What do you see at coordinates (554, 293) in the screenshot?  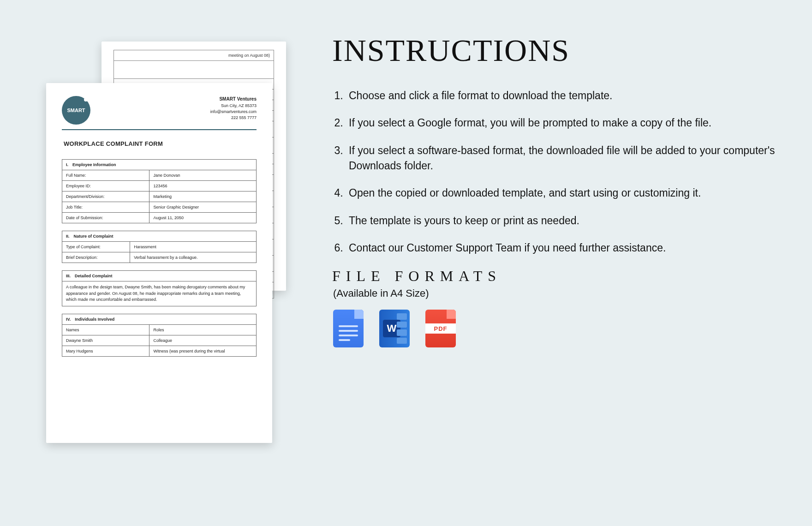 I see `available-size-label: (Available in A4 Size)` at bounding box center [554, 293].